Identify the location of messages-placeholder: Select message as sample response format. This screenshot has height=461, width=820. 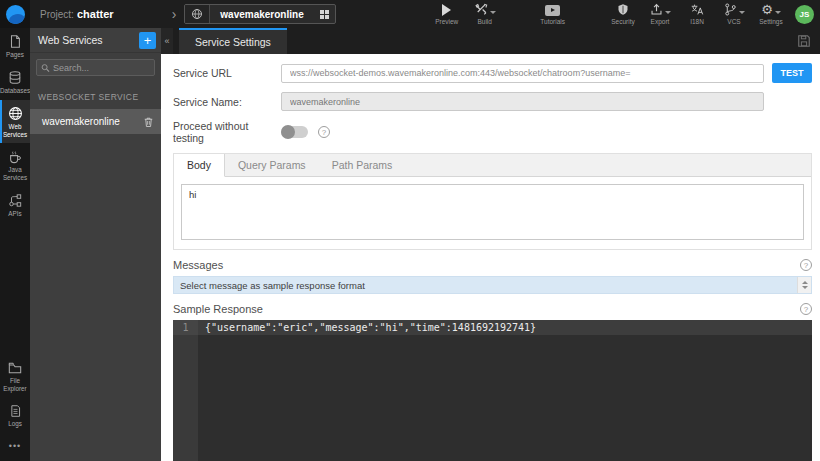
(272, 286).